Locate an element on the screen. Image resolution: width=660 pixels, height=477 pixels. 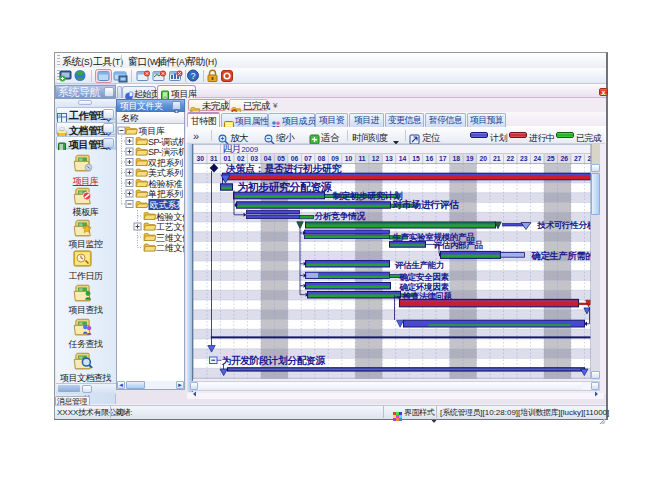
svg-text: 确定生产所需的加工 is located at coordinates (560, 256).